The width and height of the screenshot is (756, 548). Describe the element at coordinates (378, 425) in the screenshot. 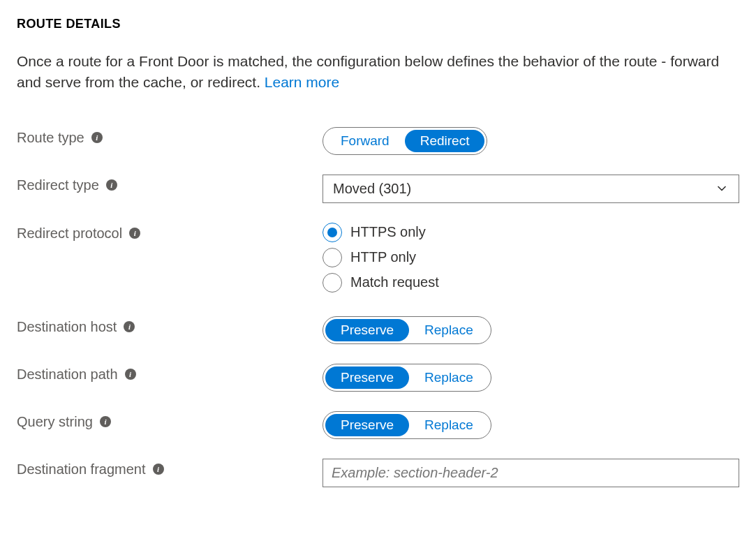

I see `row-query-string: Query string i Preserve Replace` at that location.